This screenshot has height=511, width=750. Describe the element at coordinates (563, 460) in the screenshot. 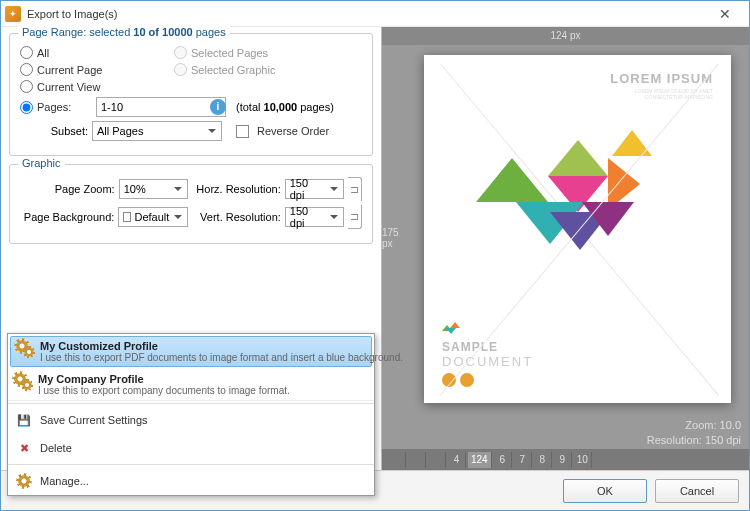

I see `page-thumb: 9` at that location.